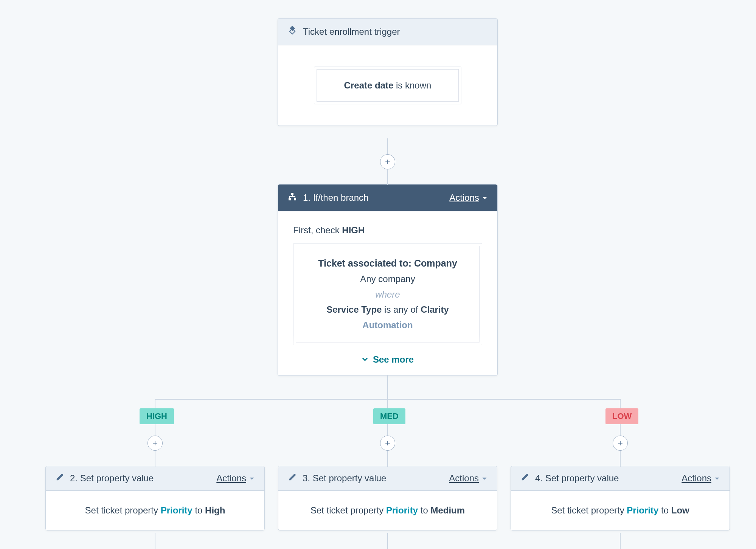  What do you see at coordinates (390, 416) in the screenshot?
I see `branch-label-med: MED` at bounding box center [390, 416].